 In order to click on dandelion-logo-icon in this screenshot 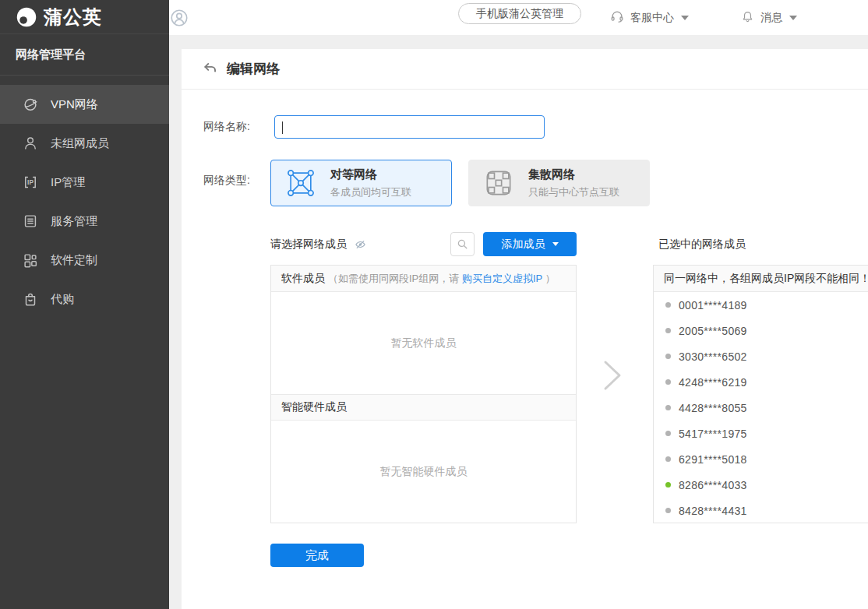, I will do `click(26, 17)`.